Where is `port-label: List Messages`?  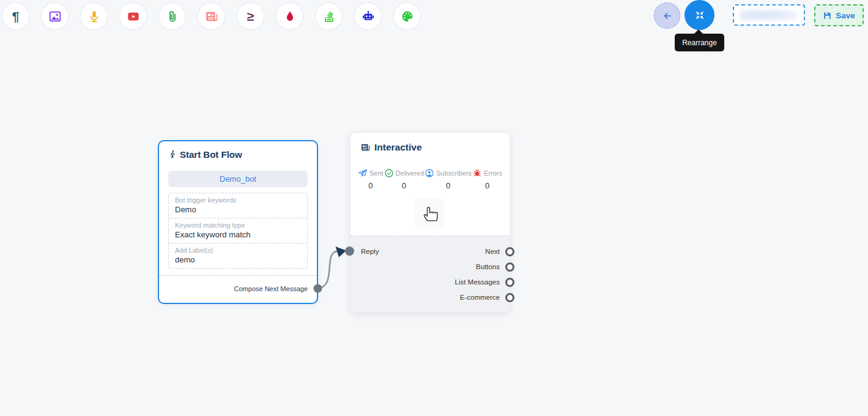
port-label: List Messages is located at coordinates (477, 283).